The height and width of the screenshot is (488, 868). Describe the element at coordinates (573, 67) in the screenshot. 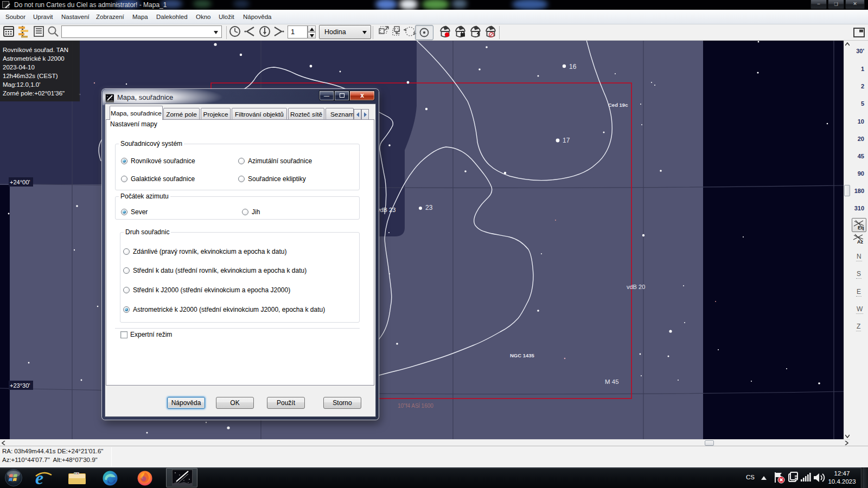

I see `svg-text: 16` at that location.